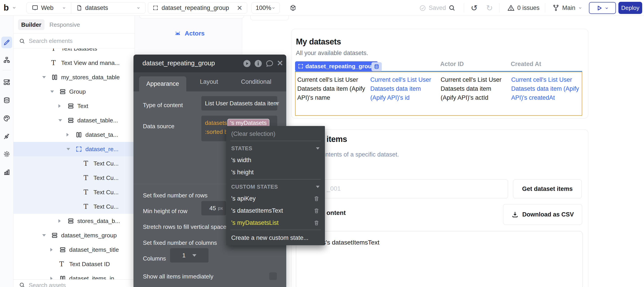 This screenshot has width=644, height=287. What do you see at coordinates (74, 41) in the screenshot?
I see `search-elements-field: Search elements` at bounding box center [74, 41].